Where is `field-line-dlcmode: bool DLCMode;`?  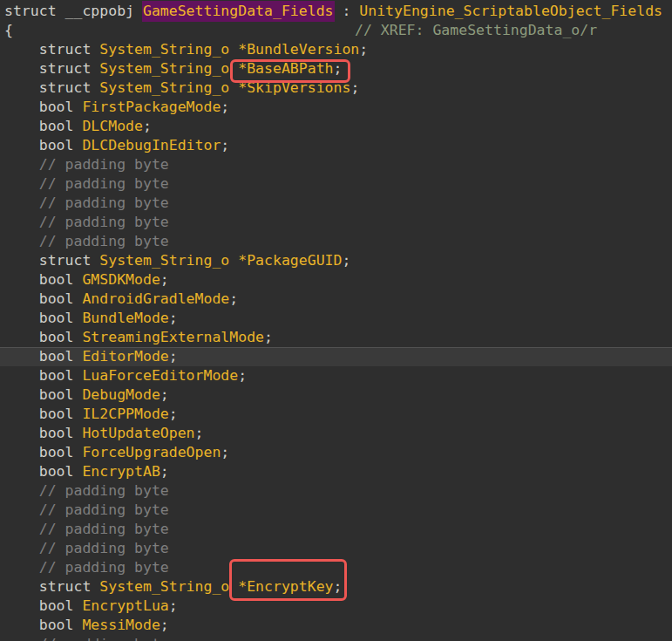
field-line-dlcmode: bool DLCMode; is located at coordinates (336, 126).